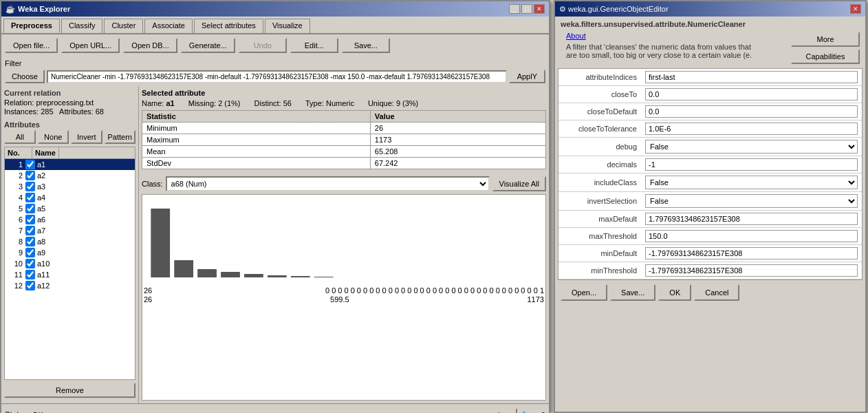 This screenshot has height=413, width=868. What do you see at coordinates (344, 93) in the screenshot?
I see `selected-attr-title: Selected attribute` at bounding box center [344, 93].